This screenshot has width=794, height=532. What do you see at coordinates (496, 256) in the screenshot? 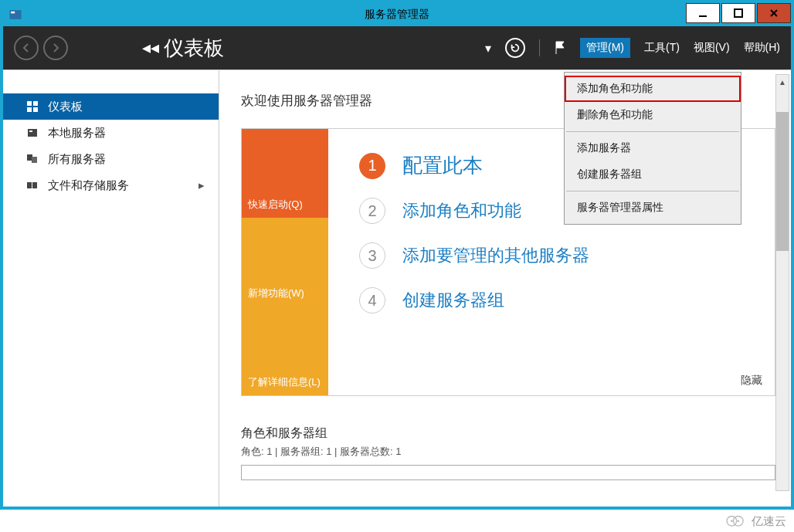
I see `step-label: 添加要管理的其他服务器` at bounding box center [496, 256].